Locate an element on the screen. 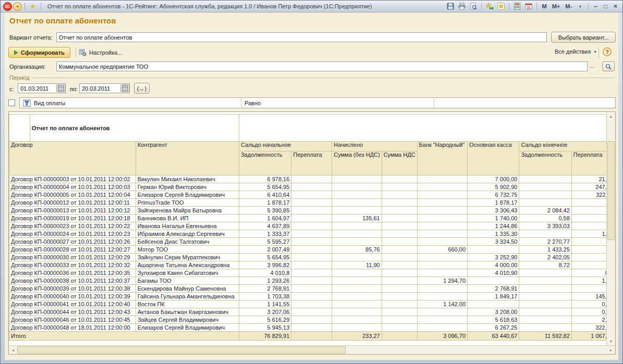  cell: Договор КП-00000019 от 10.01.2011 12:00:… is located at coordinates (73, 219).